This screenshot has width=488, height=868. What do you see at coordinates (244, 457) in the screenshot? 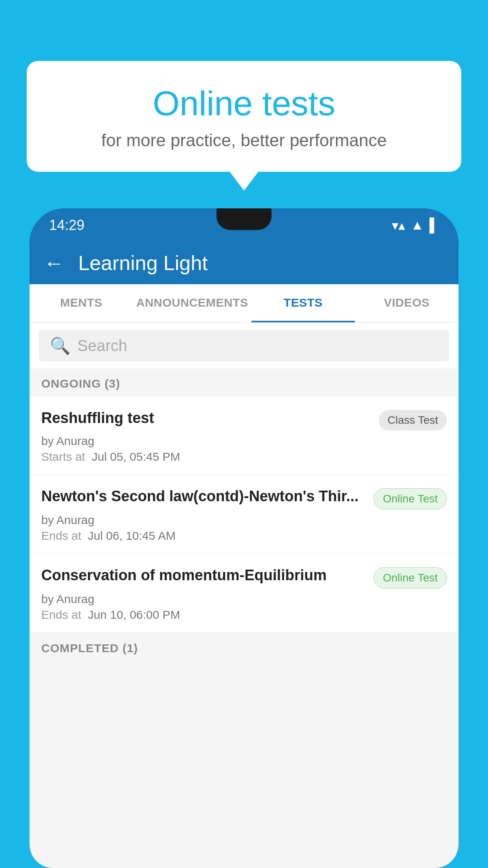
I see `test-date-reshuffling: Starts at Jul 05, 05:45 PM` at bounding box center [244, 457].